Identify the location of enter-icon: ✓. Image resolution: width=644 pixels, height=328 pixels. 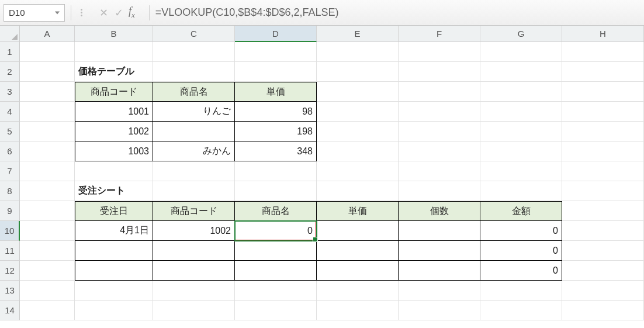
(119, 13).